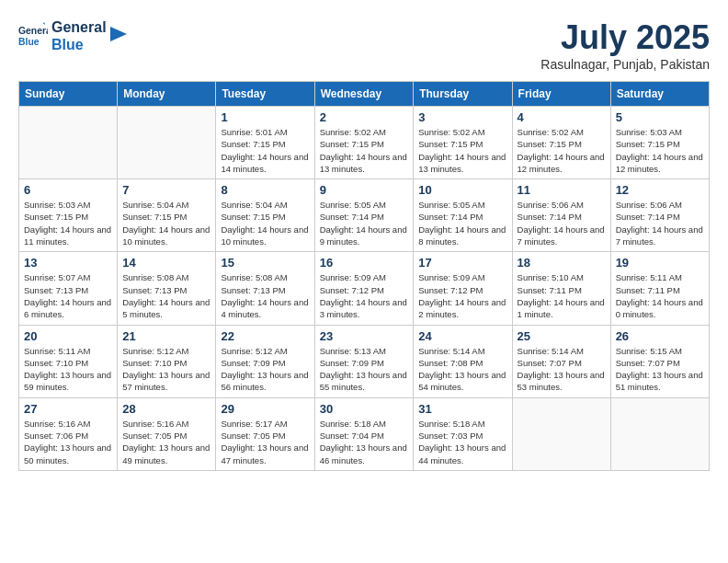 This screenshot has height=563, width=728. Describe the element at coordinates (68, 263) in the screenshot. I see `day-number: 13` at that location.